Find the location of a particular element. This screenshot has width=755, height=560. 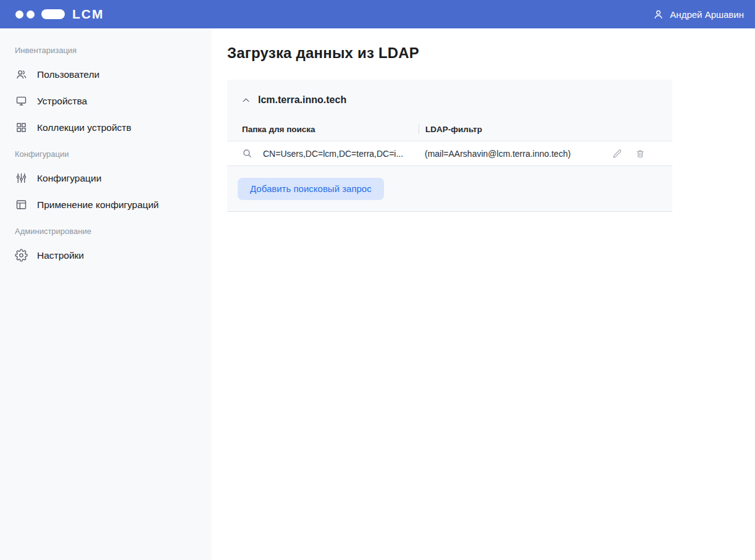

folder-cell: CN=Users,DC=lcm,DC=terra,DC=i... is located at coordinates (323, 153).